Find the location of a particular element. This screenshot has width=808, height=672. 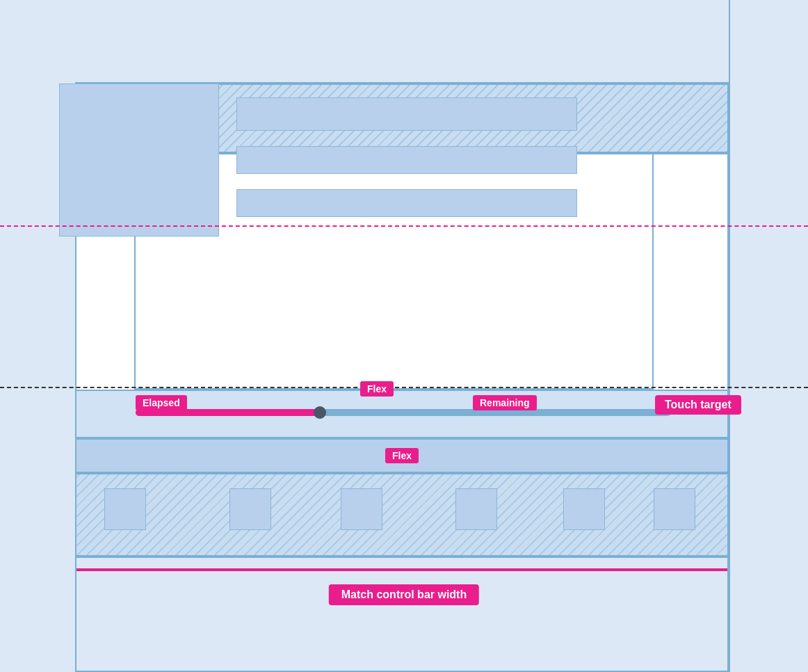

progress-track is located at coordinates (403, 413).